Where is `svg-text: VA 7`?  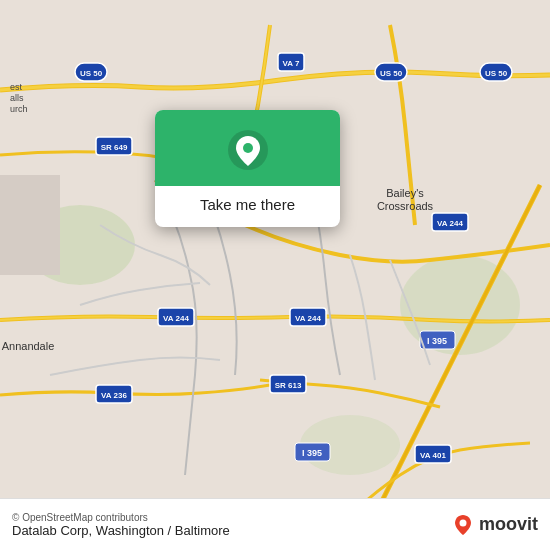 svg-text: VA 7 is located at coordinates (292, 64).